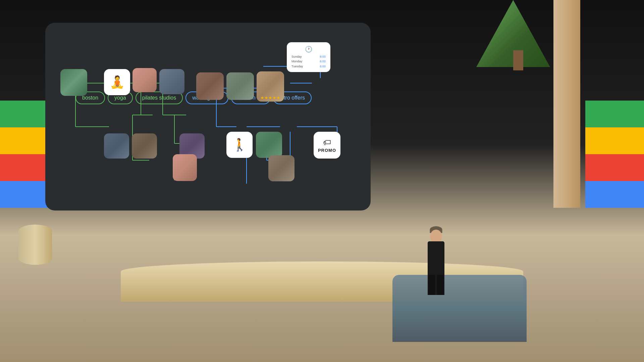 The image size is (644, 362). Describe the element at coordinates (117, 82) in the screenshot. I see `yoga-icon-card: 🧘` at that location.